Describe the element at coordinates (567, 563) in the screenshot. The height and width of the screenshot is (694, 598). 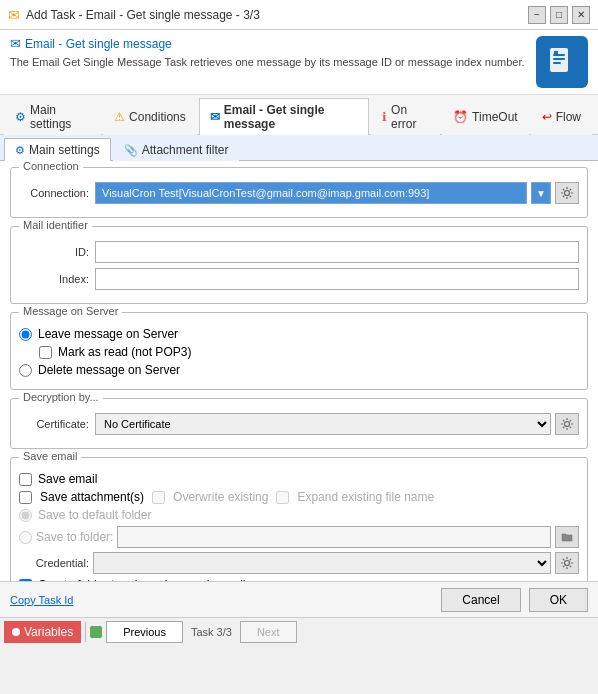
I see `credential-btn` at that location.